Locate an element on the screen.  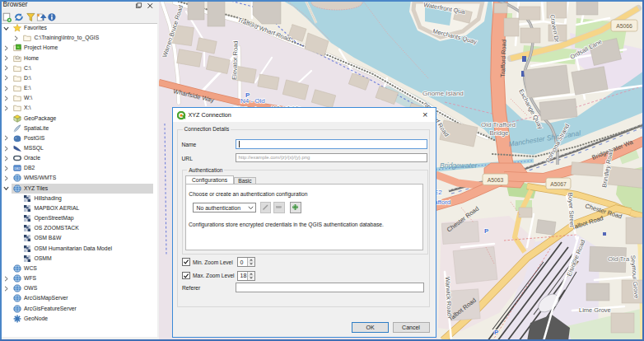
svg-text: Old Trafford is located at coordinates (498, 125).